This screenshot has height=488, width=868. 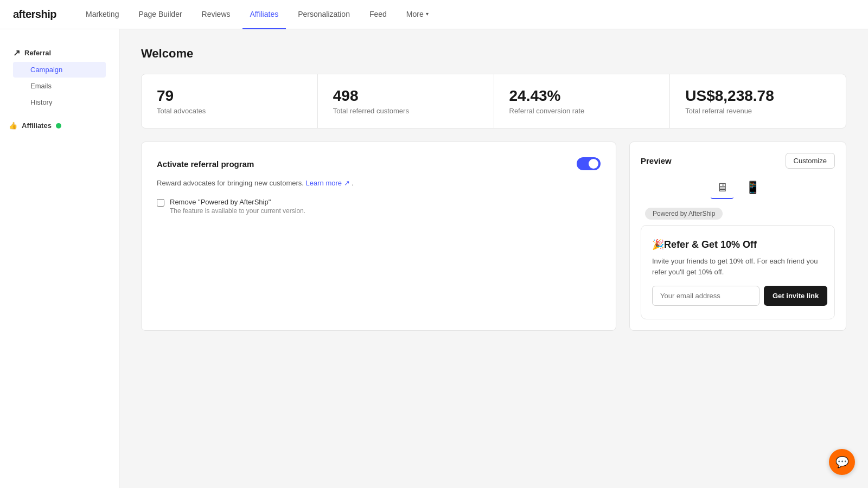 What do you see at coordinates (216, 15) in the screenshot?
I see `nav-reviews: Reviews` at bounding box center [216, 15].